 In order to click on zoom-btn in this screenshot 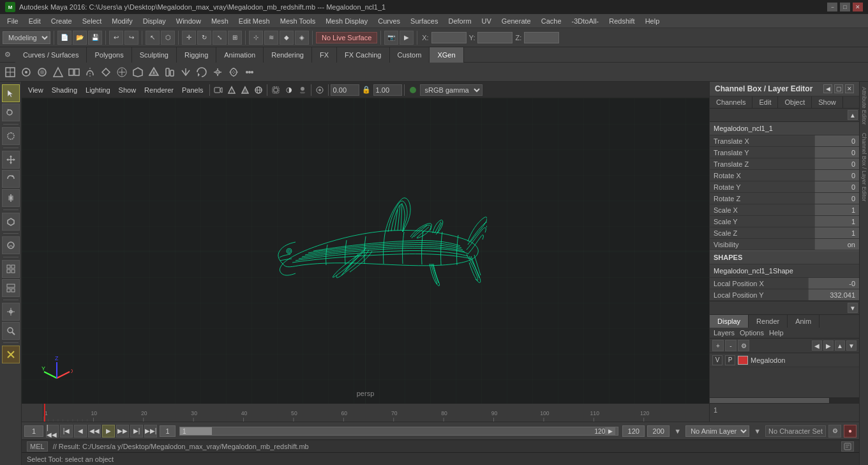, I will do `click(11, 331)`.